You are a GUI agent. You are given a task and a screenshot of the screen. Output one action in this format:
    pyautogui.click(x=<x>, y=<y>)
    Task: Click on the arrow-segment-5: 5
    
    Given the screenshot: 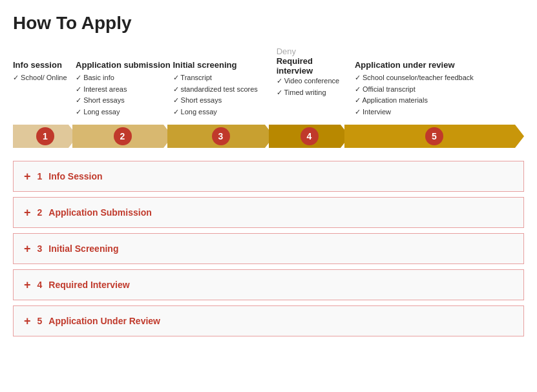 What is the action you would take?
    pyautogui.click(x=434, y=136)
    